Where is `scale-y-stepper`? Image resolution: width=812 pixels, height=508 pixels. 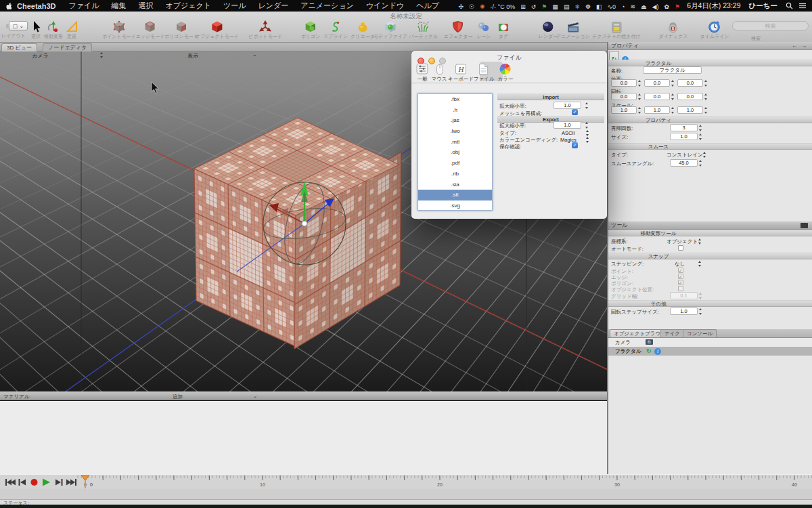 scale-y-stepper is located at coordinates (673, 110).